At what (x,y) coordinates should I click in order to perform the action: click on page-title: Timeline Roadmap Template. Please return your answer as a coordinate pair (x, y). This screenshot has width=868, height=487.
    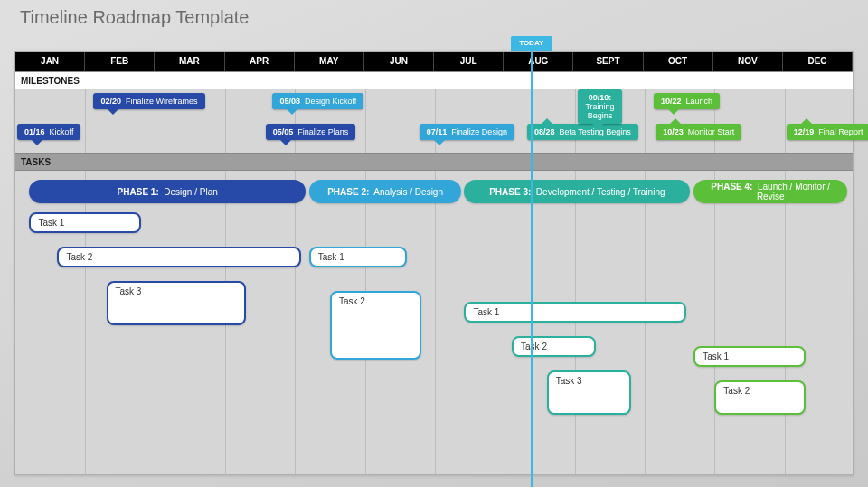
    Looking at the image, I should click on (134, 18).